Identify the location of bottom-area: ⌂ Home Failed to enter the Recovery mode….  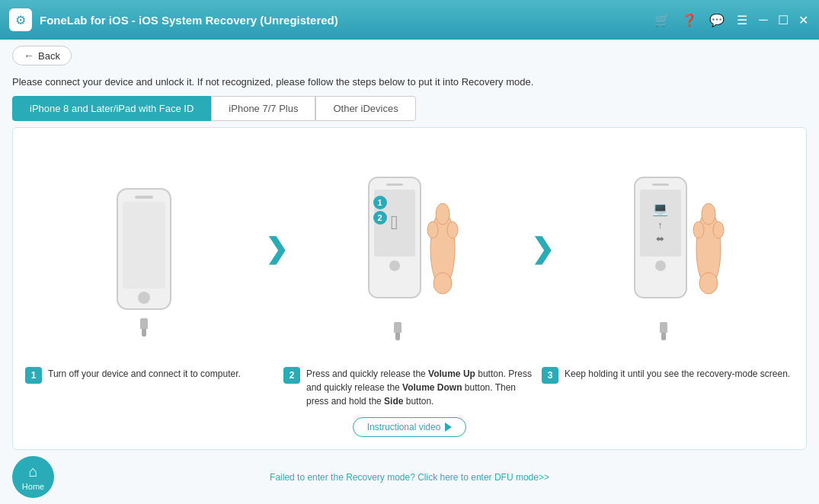
(410, 477).